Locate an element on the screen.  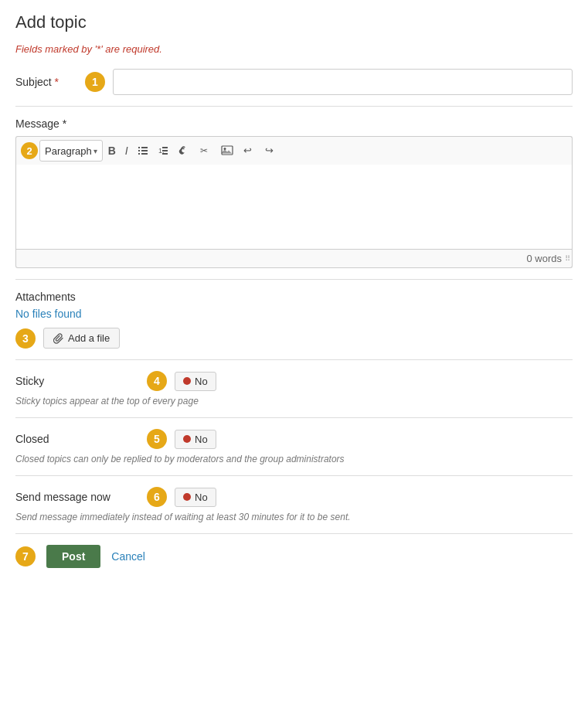
required-note: Fields marked by '*' are required. is located at coordinates (294, 49).